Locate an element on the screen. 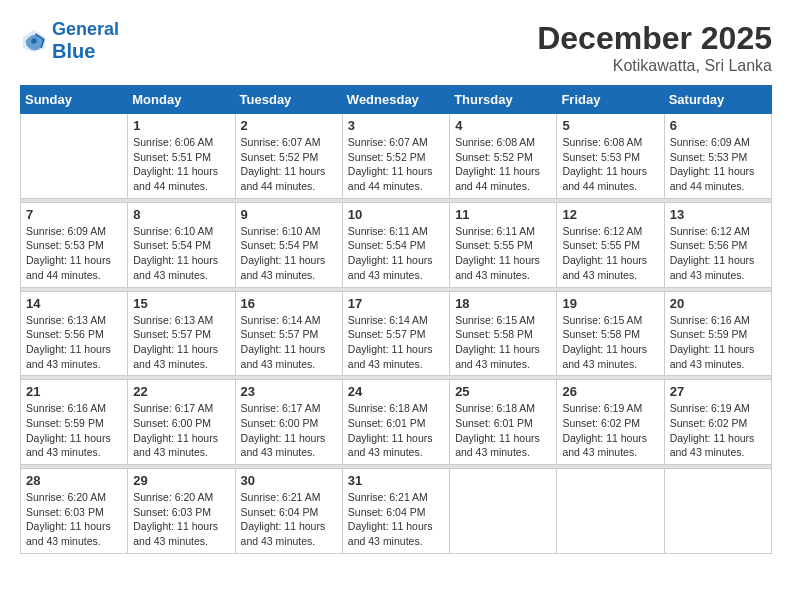 The image size is (792, 612). logo: General Blue is located at coordinates (70, 41).